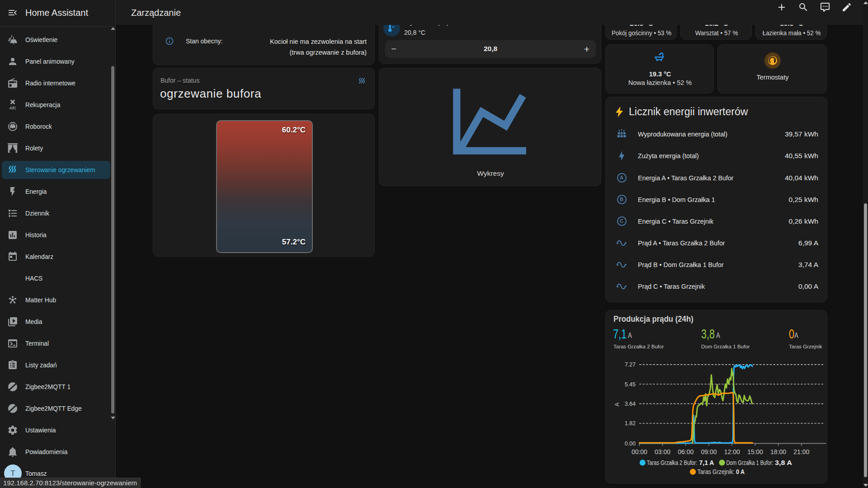 The image size is (868, 488). Describe the element at coordinates (630, 423) in the screenshot. I see `svg-text: 1.82` at that location.